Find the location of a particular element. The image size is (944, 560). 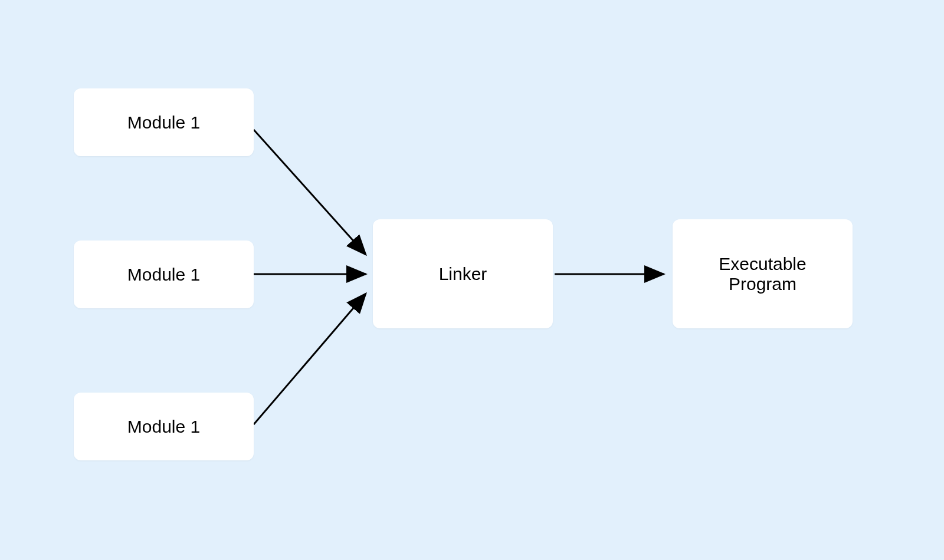

node-executable: Executable Program is located at coordinates (762, 274).